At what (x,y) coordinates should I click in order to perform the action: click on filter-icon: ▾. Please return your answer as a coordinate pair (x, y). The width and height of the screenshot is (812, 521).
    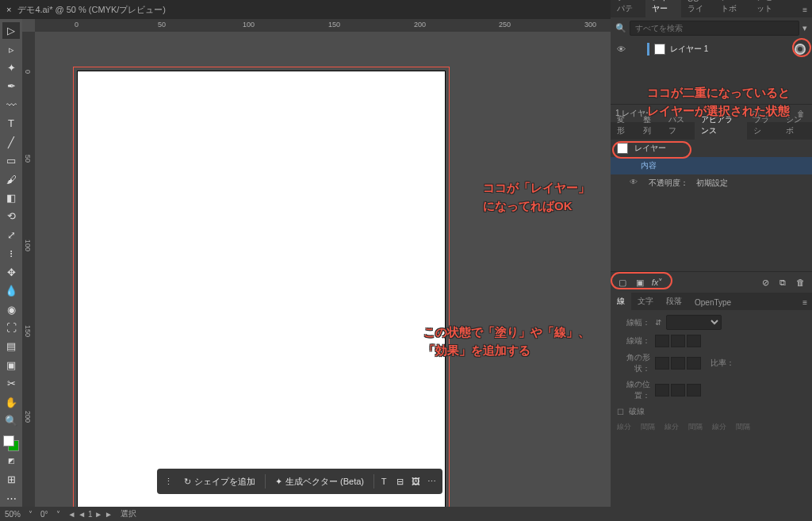
    Looking at the image, I should click on (805, 29).